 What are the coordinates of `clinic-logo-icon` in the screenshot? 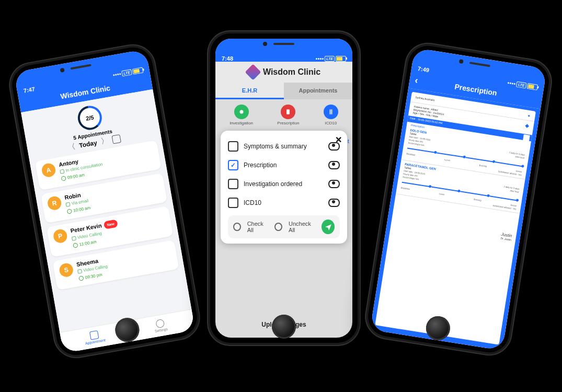 It's located at (253, 72).